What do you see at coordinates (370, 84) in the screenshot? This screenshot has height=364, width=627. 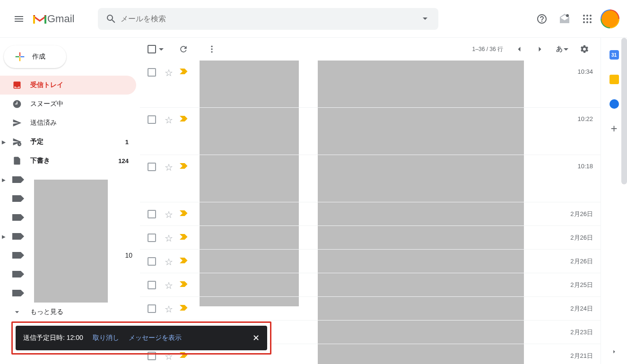 I see `mail-row: ☆ 10:34` at bounding box center [370, 84].